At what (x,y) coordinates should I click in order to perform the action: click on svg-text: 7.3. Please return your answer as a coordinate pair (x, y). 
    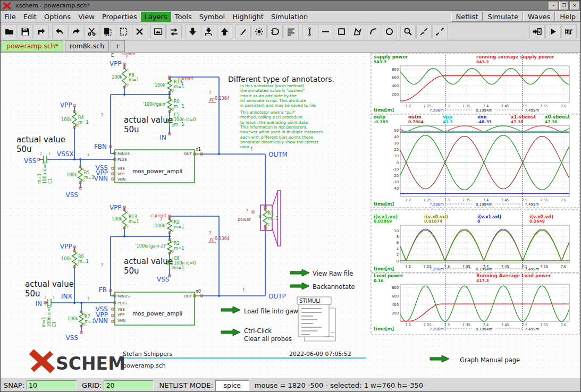
    Looking at the image, I should click on (447, 325).